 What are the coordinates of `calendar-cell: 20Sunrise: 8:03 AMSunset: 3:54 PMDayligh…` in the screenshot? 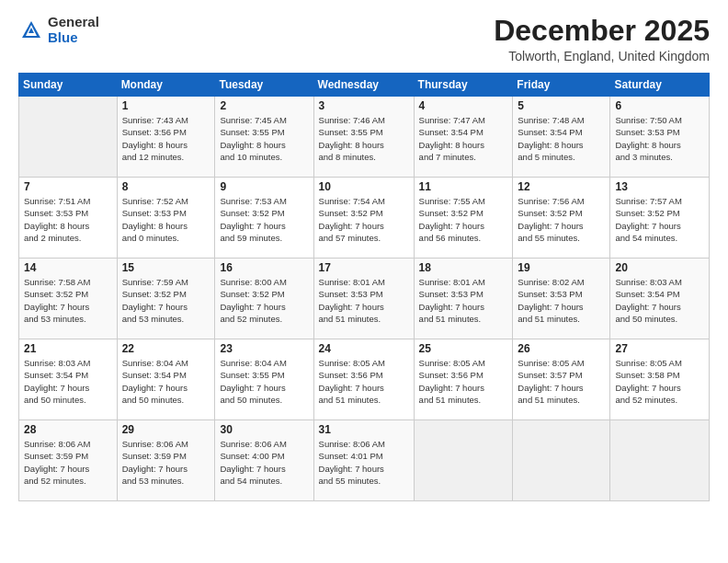 It's located at (660, 299).